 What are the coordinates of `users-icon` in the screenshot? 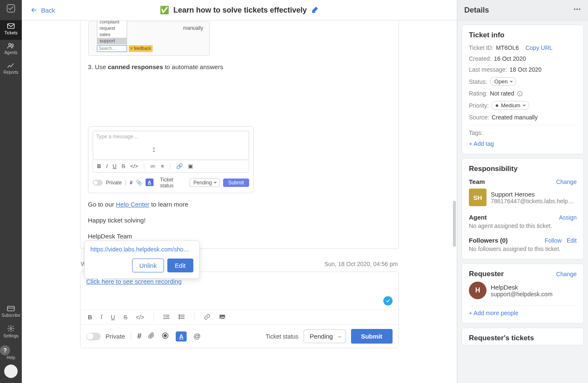 It's located at (11, 46).